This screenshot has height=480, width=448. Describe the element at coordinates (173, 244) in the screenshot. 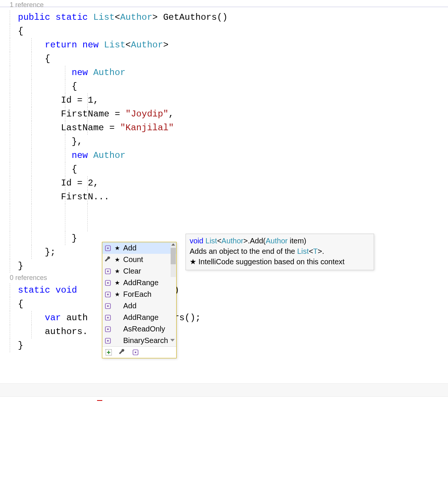

I see `scroll-up-icon` at that location.